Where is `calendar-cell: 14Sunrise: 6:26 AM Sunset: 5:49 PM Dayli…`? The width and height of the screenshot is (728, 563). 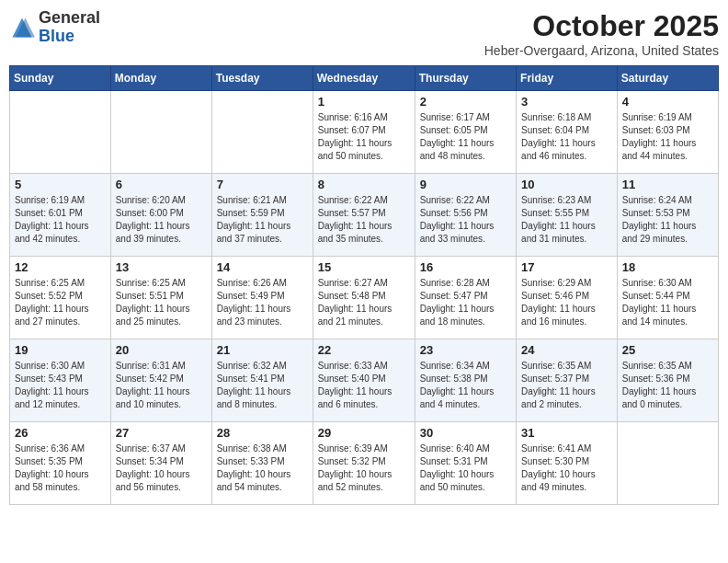 calendar-cell: 14Sunrise: 6:26 AM Sunset: 5:49 PM Dayli… is located at coordinates (262, 298).